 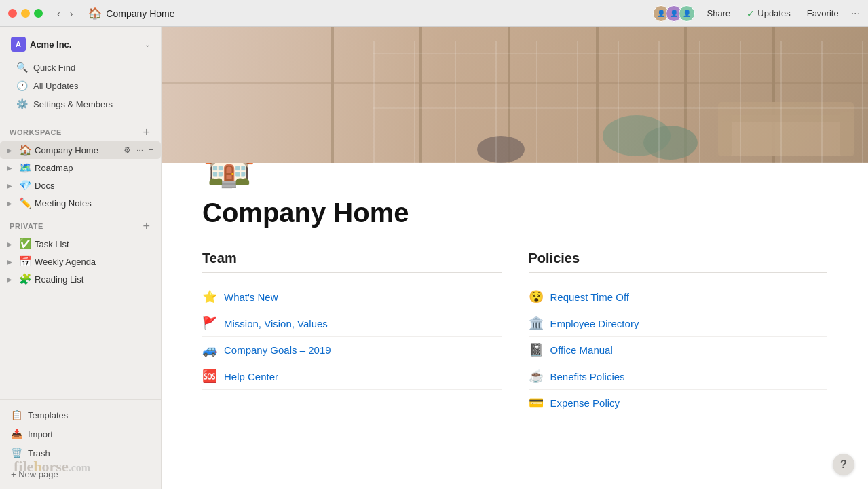 What do you see at coordinates (58, 14) in the screenshot?
I see `back-button: ‹` at bounding box center [58, 14].